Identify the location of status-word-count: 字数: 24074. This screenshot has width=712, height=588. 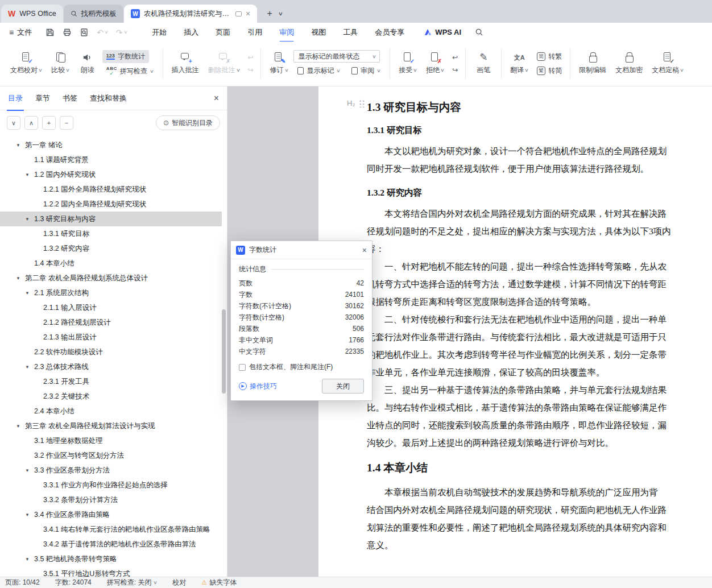
(73, 582).